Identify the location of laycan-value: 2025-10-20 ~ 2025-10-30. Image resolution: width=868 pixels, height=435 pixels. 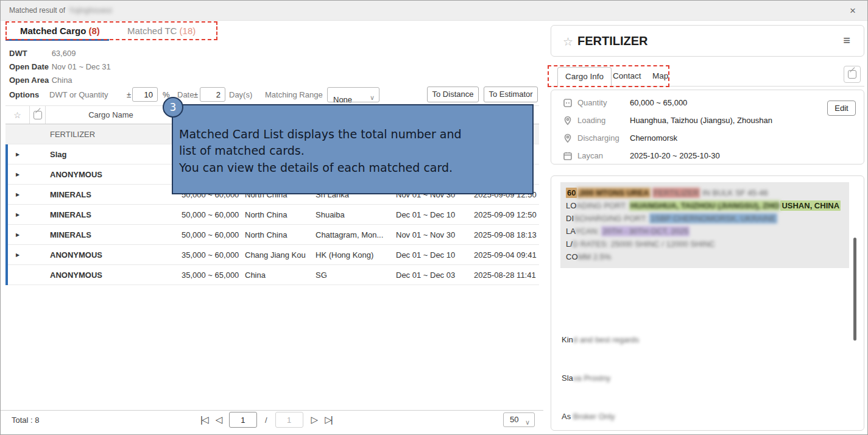
(675, 156).